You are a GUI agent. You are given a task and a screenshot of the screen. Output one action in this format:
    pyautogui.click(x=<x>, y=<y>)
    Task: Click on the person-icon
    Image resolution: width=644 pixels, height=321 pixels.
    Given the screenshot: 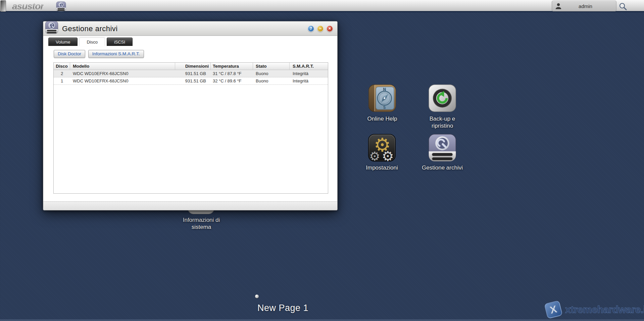 What is the action you would take?
    pyautogui.click(x=558, y=6)
    